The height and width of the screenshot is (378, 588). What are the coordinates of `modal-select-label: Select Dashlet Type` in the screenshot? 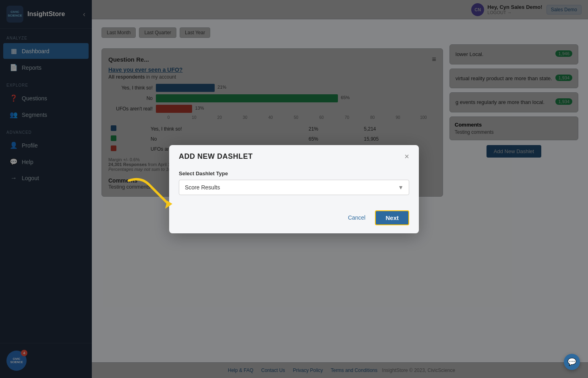 It's located at (294, 173).